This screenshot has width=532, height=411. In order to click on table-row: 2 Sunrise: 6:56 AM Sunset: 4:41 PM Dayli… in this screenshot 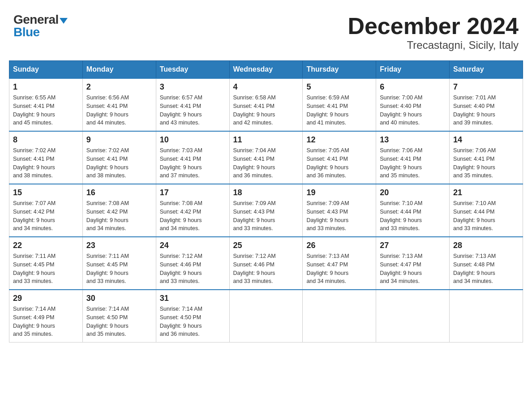, I will do `click(119, 105)`.